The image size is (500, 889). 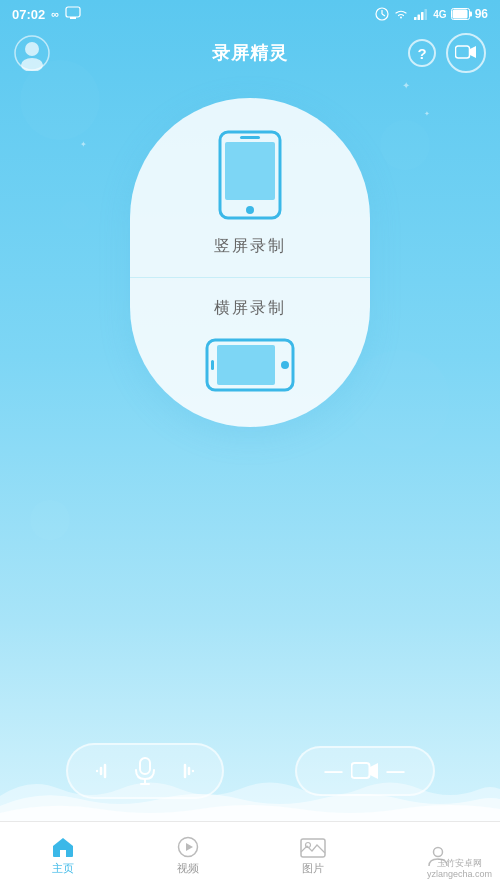 I want to click on help-button: ?, so click(x=422, y=53).